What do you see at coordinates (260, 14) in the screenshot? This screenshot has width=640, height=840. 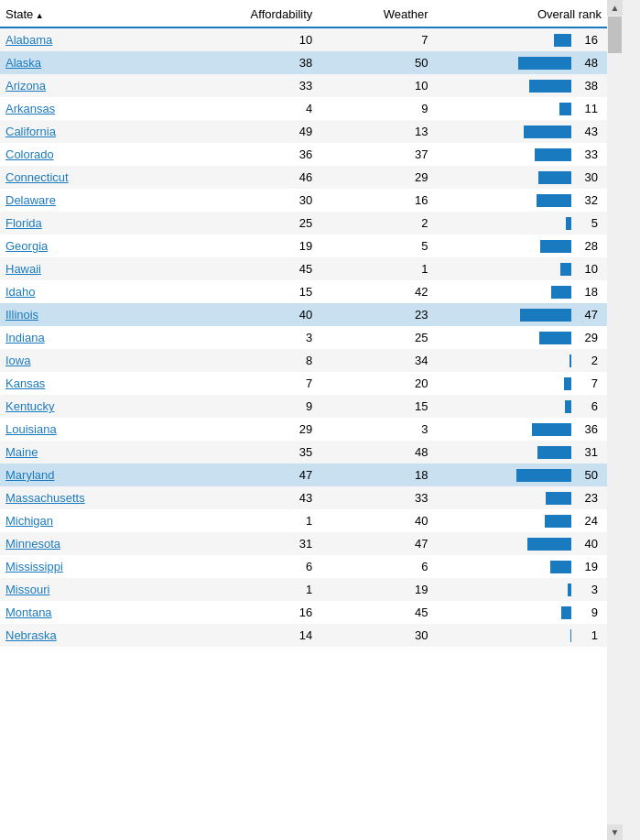 I see `affordability-header: Affordability` at bounding box center [260, 14].